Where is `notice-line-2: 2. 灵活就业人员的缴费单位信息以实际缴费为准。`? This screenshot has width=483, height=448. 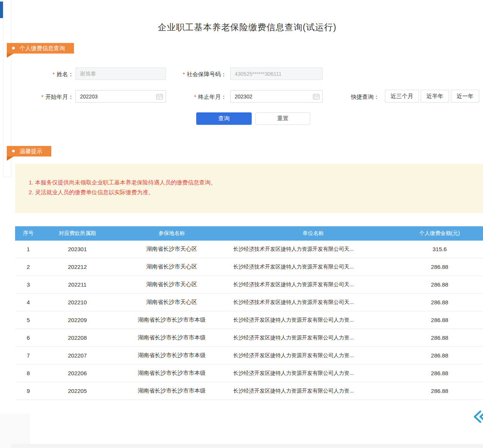
notice-line-2: 2. 灵活就业人员的缴费单位信息以实际缴费为准。 is located at coordinates (256, 192).